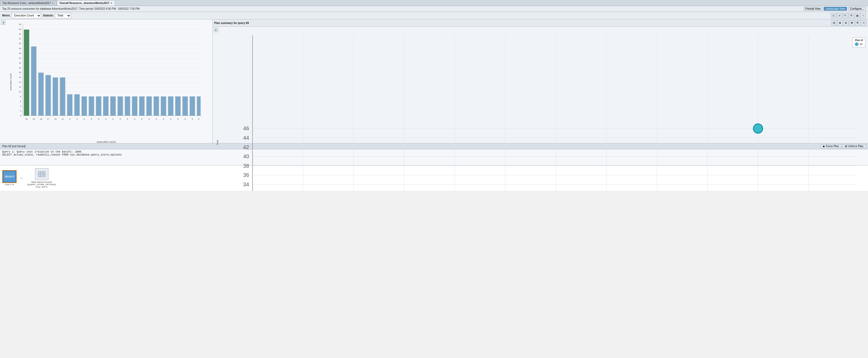 This screenshot has height=358, width=868. I want to click on svg-text: 22, so click(20, 63).